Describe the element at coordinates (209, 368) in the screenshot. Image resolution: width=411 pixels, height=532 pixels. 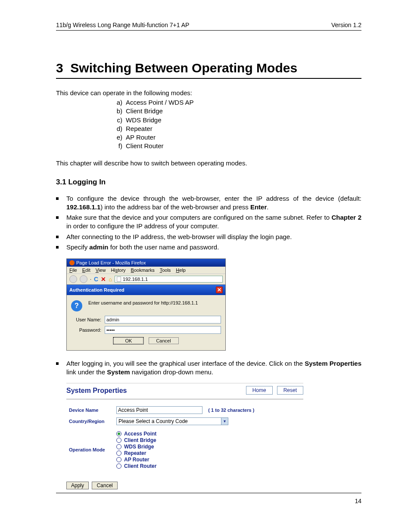
I see `bullet-list-2: After logging in, you will see the graph…` at that location.